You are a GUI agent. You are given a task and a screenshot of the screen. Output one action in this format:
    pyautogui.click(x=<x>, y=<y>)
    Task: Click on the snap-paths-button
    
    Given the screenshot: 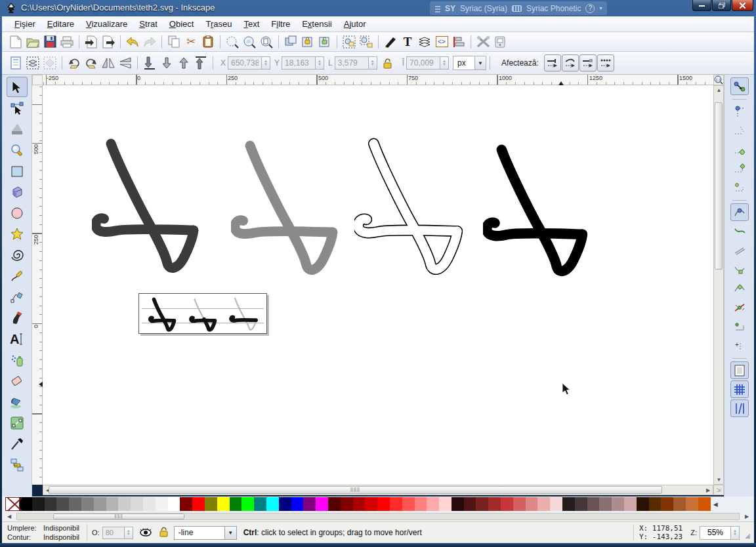 What is the action you would take?
    pyautogui.click(x=740, y=231)
    